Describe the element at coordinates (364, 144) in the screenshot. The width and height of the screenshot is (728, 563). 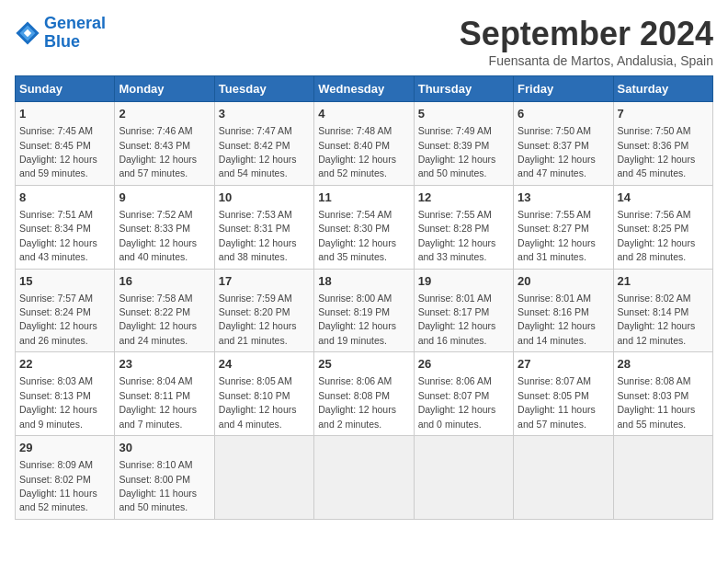
I see `calendar-week-row: 1Sunrise: 7:45 AM Sunset: 8:45 PM Daylig…` at that location.